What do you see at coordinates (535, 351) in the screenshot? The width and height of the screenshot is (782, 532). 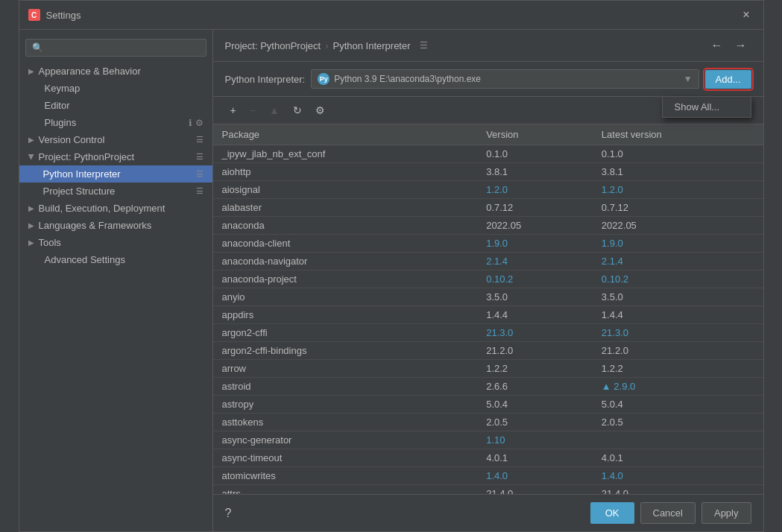 I see `package-version: 21.2.0` at bounding box center [535, 351].